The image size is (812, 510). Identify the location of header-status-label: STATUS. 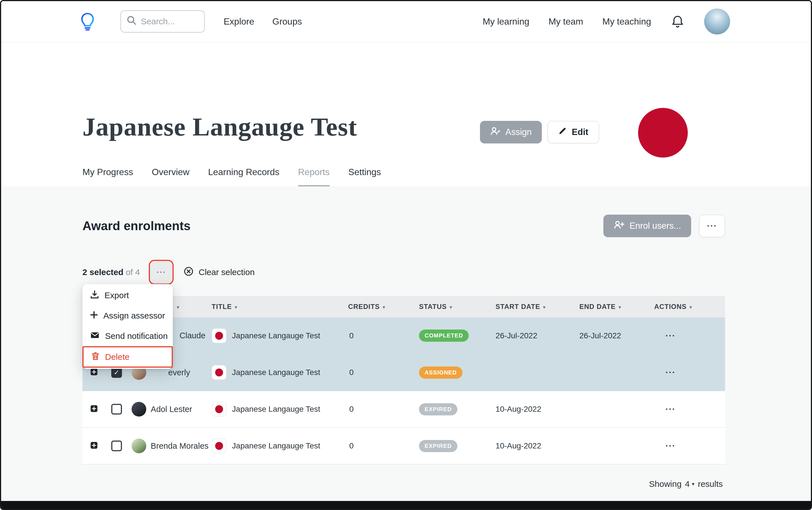
(433, 306).